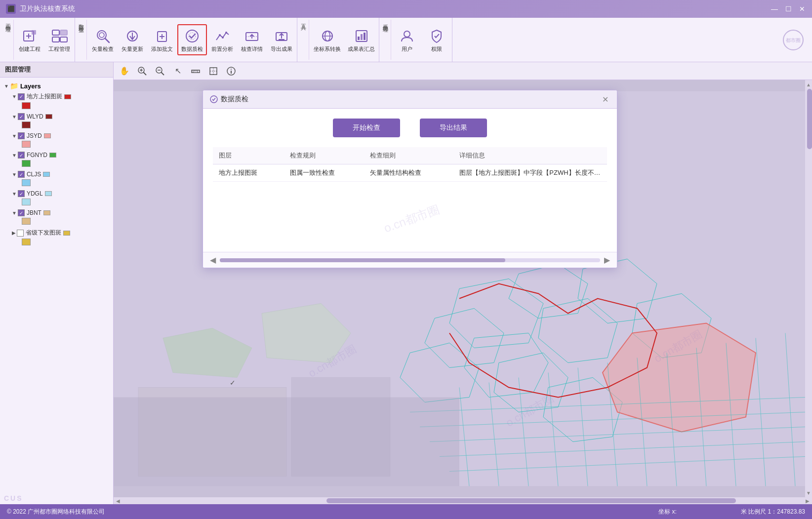 This screenshot has height=519, width=812. I want to click on layer-item-wlyd: ▼ ✓ WLYD, so click(60, 117).